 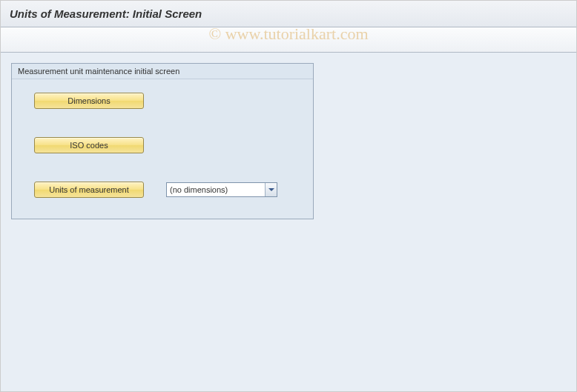 I want to click on toolbar-strip, so click(x=288, y=40).